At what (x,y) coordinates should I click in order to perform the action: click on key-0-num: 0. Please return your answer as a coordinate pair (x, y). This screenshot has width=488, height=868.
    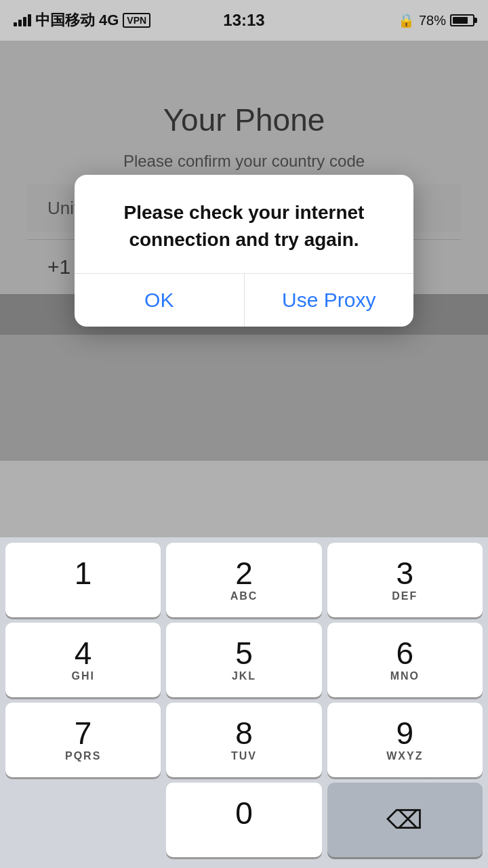
    Looking at the image, I should click on (244, 813).